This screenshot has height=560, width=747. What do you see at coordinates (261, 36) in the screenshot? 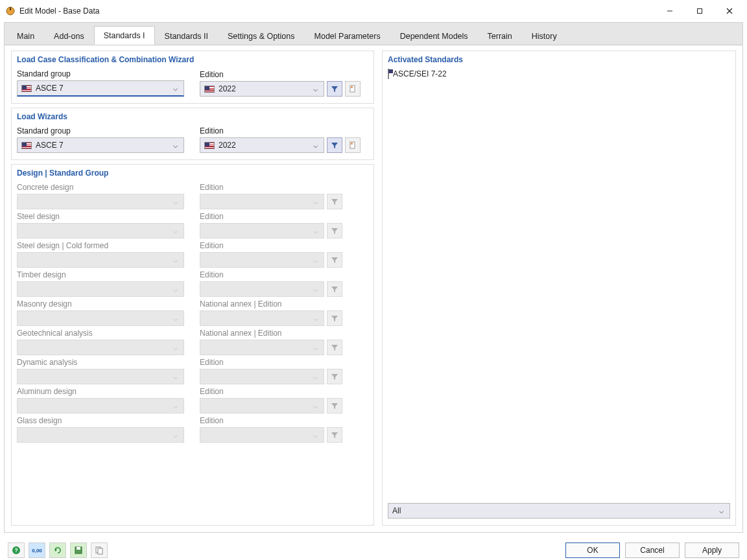
I see `tab-settings-options: Settings & Options` at bounding box center [261, 36].